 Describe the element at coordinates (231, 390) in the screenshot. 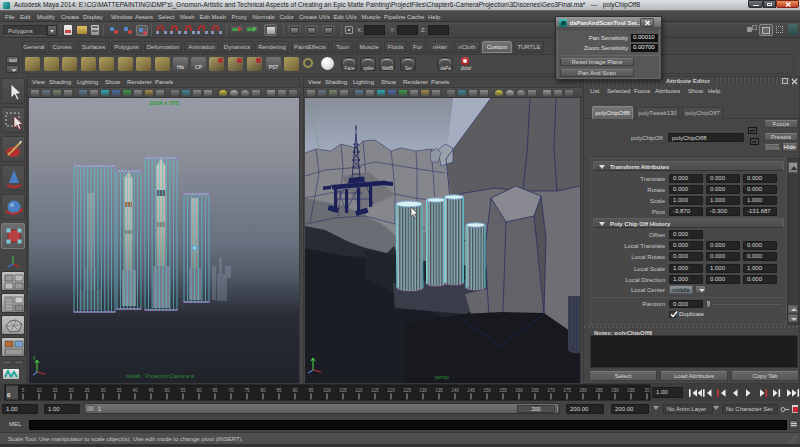

I see `svg-text: 70` at that location.